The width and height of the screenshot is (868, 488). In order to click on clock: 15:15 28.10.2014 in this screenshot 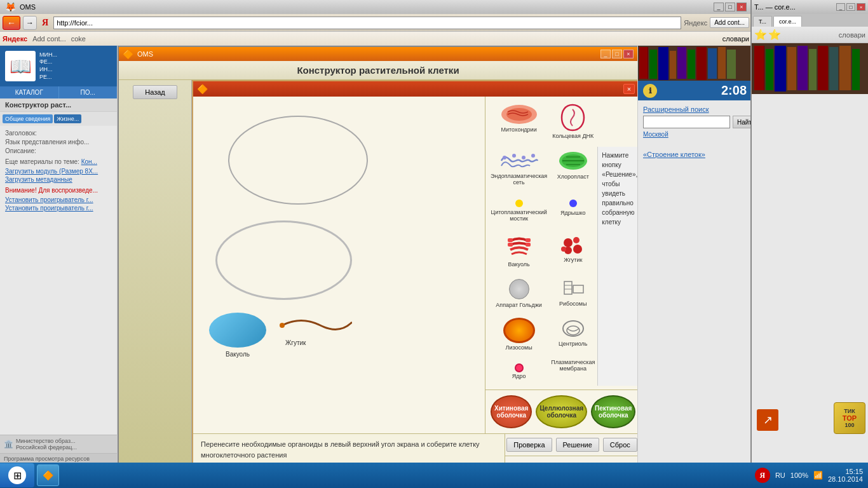, I will do `click(845, 475)`.